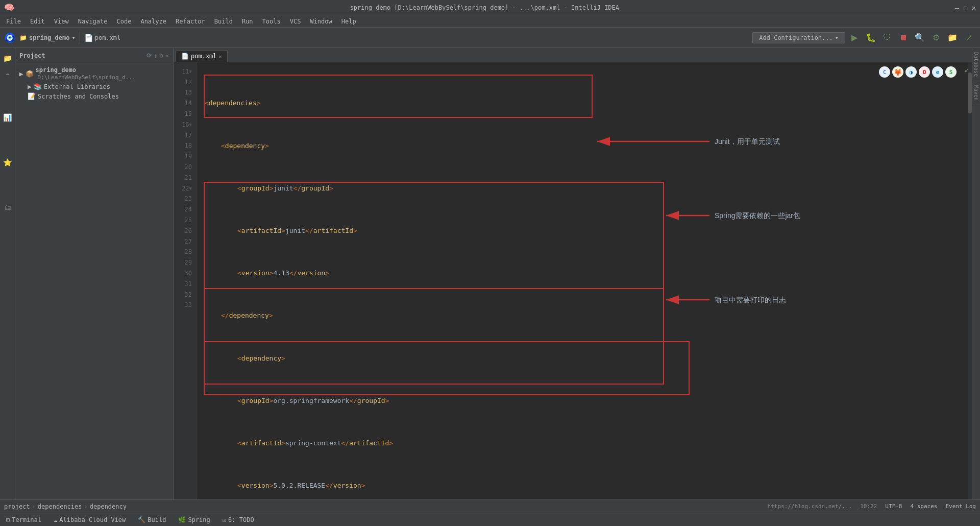 The width and height of the screenshot is (980, 526). Describe the element at coordinates (17, 507) in the screenshot. I see `breadcrumb-project: project` at that location.